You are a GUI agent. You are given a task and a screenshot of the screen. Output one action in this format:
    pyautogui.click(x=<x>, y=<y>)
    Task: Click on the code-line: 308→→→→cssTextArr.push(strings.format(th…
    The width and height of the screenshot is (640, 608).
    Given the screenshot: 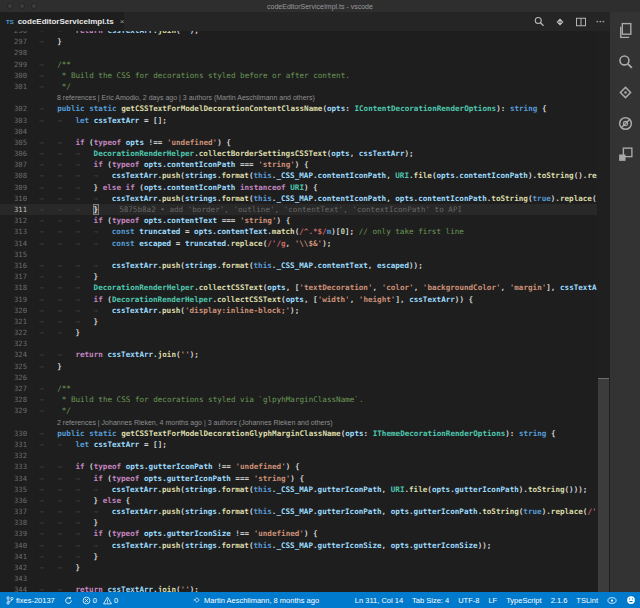 What is the action you would take?
    pyautogui.click(x=298, y=176)
    